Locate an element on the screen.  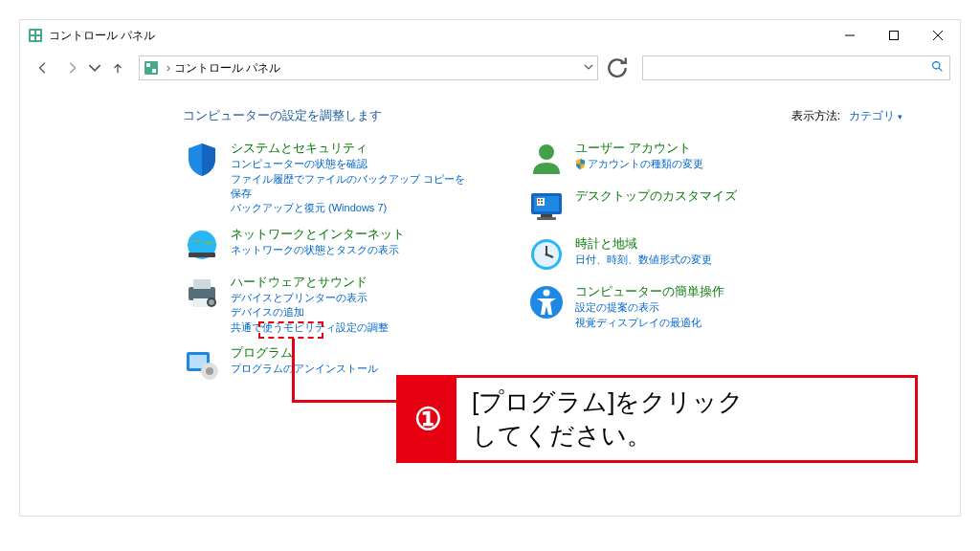
search-icon is located at coordinates (938, 68).